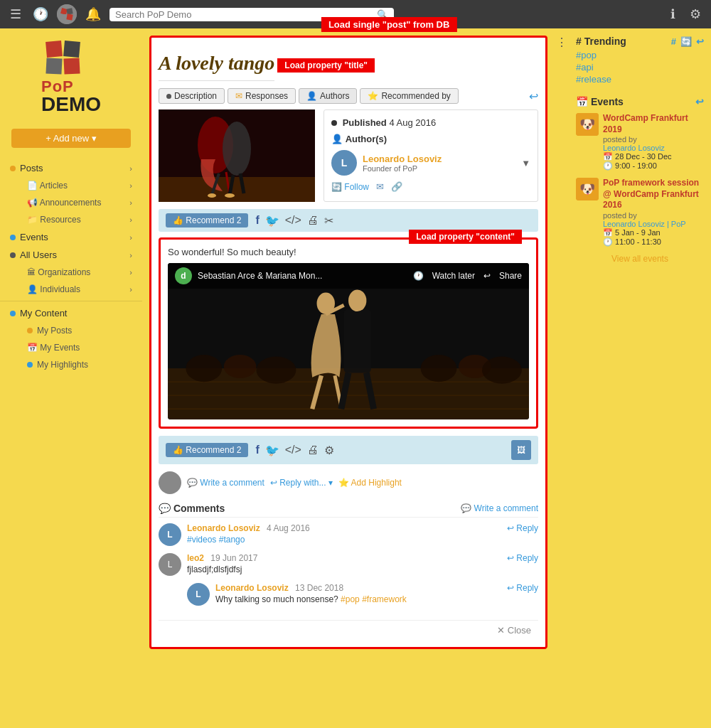  Describe the element at coordinates (257, 220) in the screenshot. I see `facebook-icon: f` at that location.